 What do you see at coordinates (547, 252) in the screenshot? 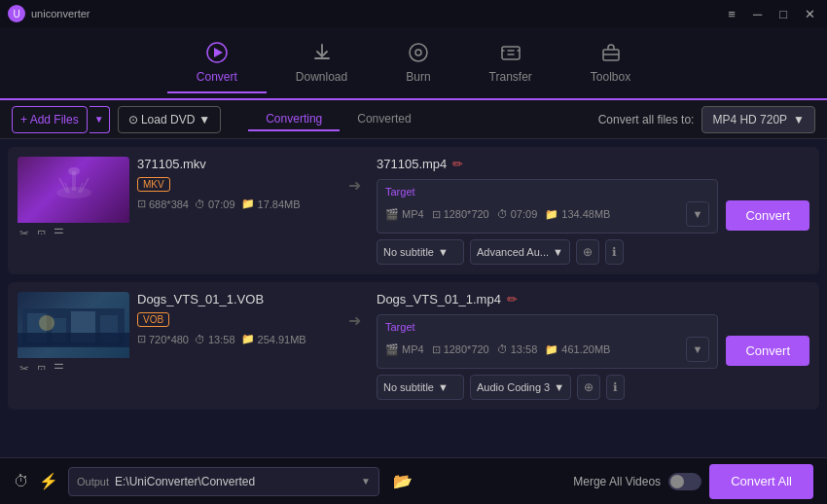
I see `target-options-row-1: No subtitle ▼ Advanced Au... ▼ ⊕ ℹ` at bounding box center [547, 252].